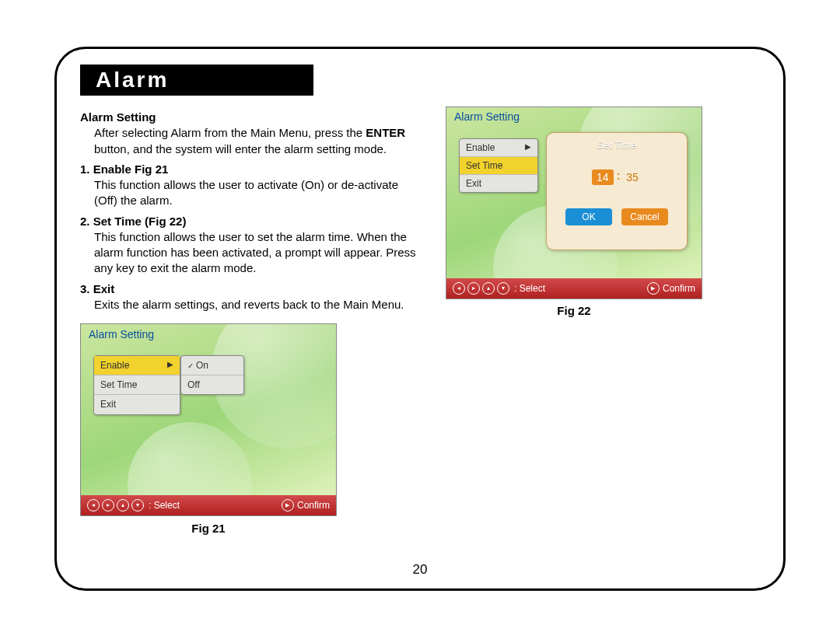 This screenshot has height=625, width=840. Describe the element at coordinates (574, 311) in the screenshot. I see `fig22-caption: Fig 22` at that location.